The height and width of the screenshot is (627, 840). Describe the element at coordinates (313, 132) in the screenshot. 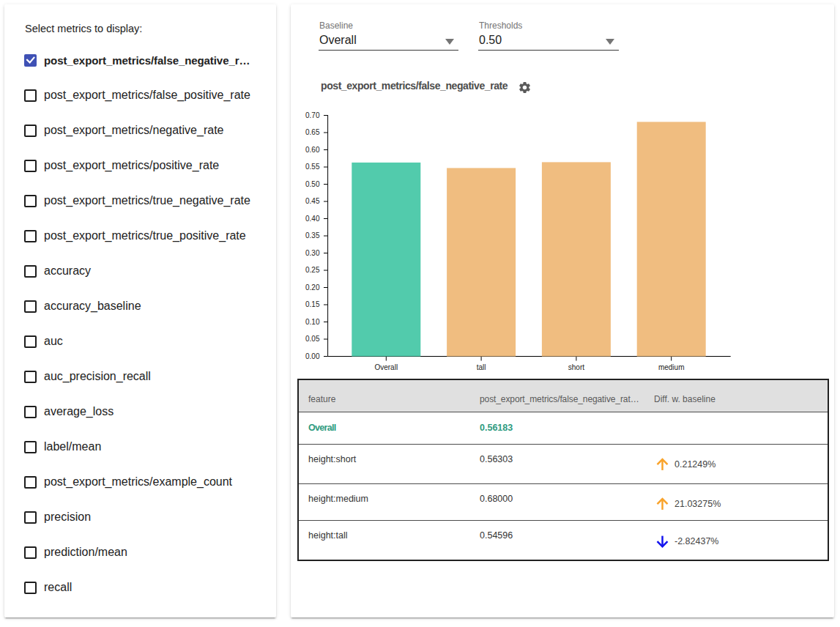

I see `svg-text: 0.65` at that location.